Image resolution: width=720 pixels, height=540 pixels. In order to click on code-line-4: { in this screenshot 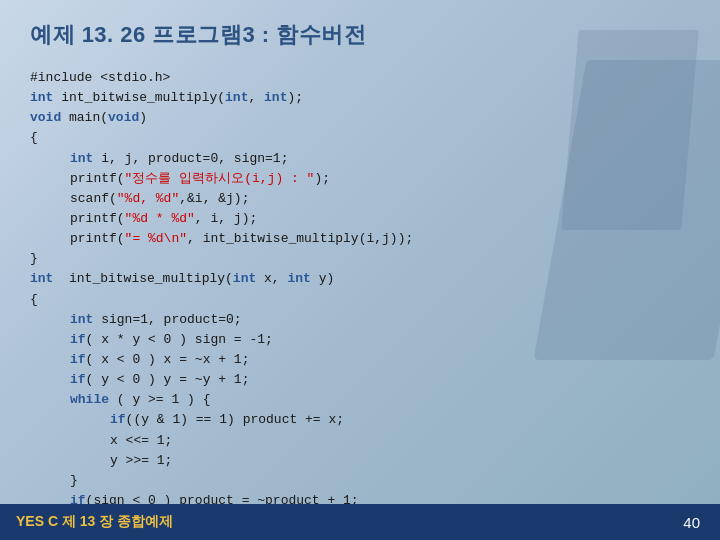, I will do `click(360, 138)`.